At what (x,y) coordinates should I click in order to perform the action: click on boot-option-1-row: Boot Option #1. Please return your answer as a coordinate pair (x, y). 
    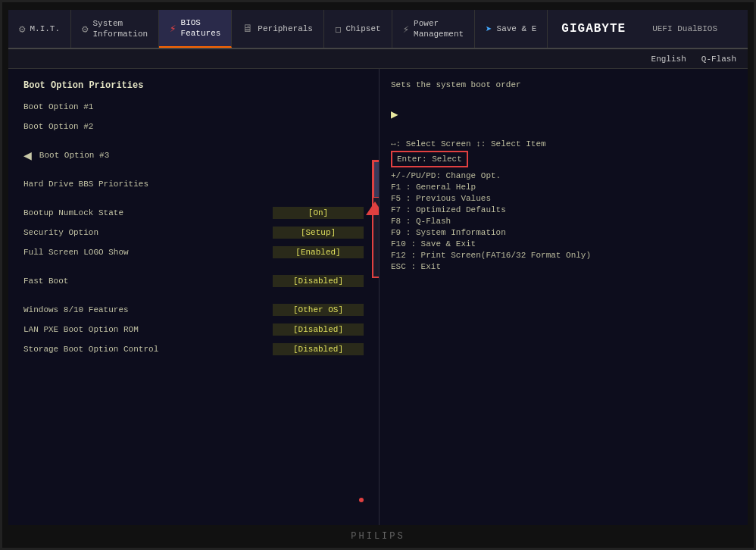
    Looking at the image, I should click on (194, 107).